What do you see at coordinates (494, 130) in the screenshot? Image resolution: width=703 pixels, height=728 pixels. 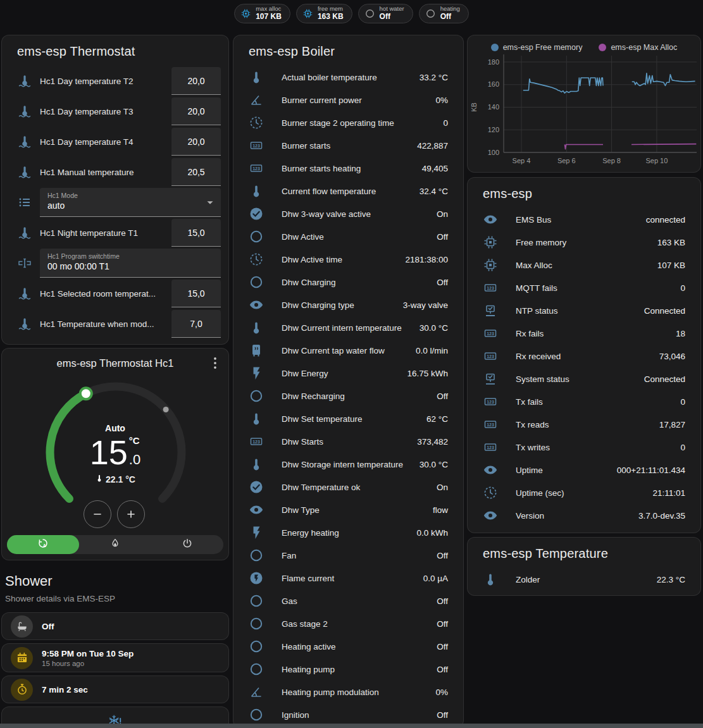 I see `svg-text: 120` at bounding box center [494, 130].